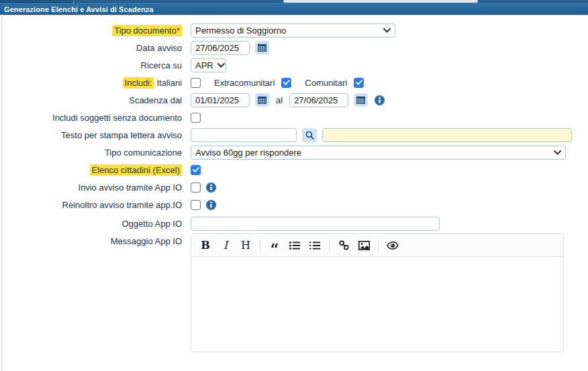 The image size is (588, 371). What do you see at coordinates (196, 188) in the screenshot?
I see `invio-appio-checkbox` at bounding box center [196, 188].